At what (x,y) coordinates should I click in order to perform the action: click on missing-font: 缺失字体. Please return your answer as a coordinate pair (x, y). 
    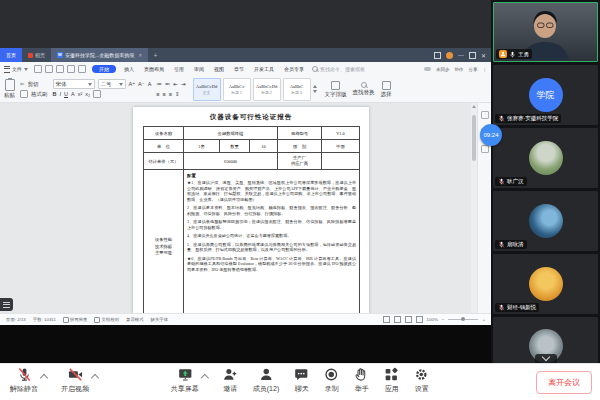
    Looking at the image, I should click on (160, 320).